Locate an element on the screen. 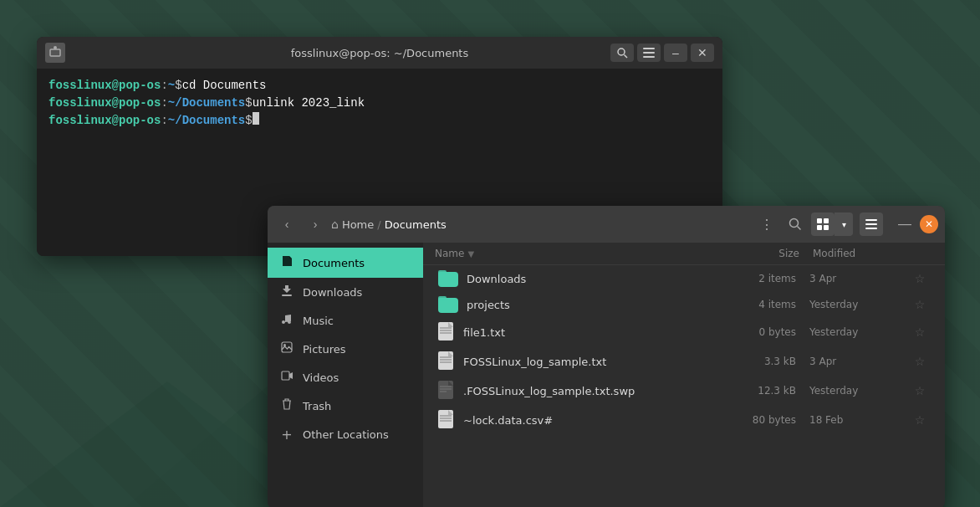  sidebar: Documents Downloads Music Pictures is located at coordinates (345, 375).